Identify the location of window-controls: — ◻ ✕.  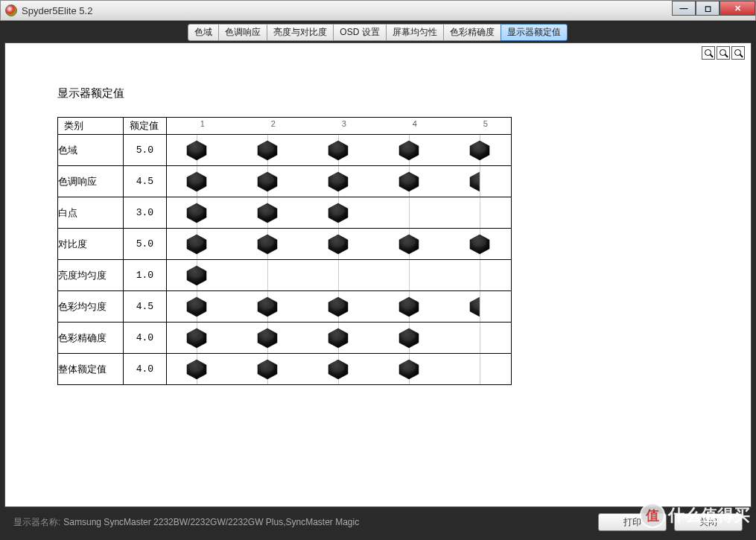
(714, 8).